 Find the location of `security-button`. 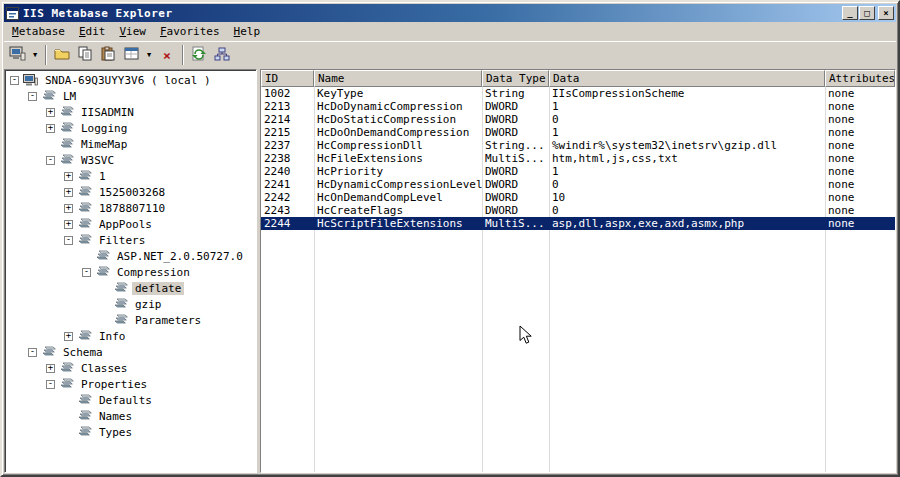

security-button is located at coordinates (222, 55).